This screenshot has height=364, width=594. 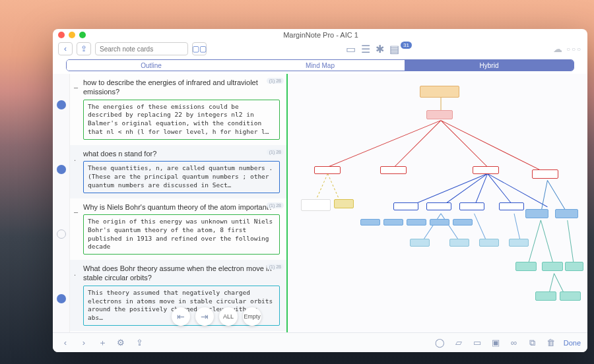 I want to click on card-question: Why is Niels Bohr's quantum theory of th…, so click(x=182, y=207).